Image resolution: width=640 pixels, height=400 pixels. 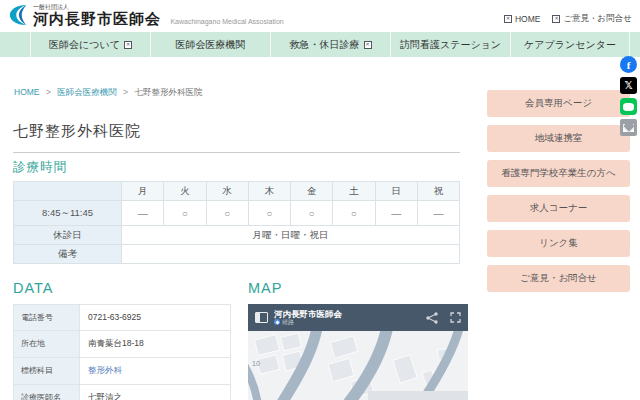 I want to click on map-place: 河内長野市医師会 経路, so click(x=347, y=318).